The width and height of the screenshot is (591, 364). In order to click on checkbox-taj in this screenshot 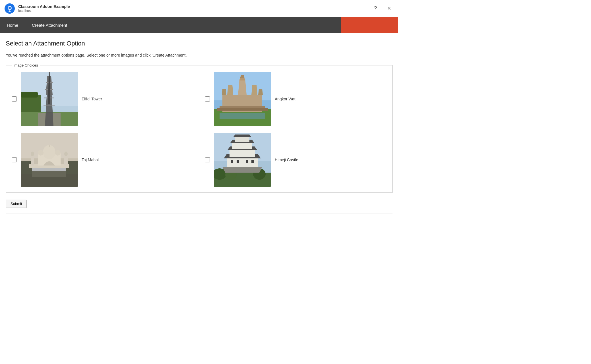, I will do `click(14, 160)`.